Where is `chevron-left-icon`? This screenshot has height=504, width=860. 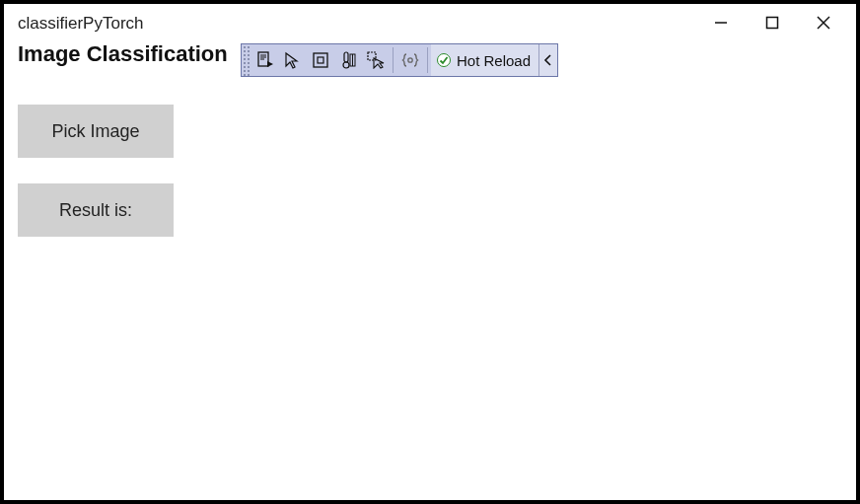
chevron-left-icon is located at coordinates (548, 60).